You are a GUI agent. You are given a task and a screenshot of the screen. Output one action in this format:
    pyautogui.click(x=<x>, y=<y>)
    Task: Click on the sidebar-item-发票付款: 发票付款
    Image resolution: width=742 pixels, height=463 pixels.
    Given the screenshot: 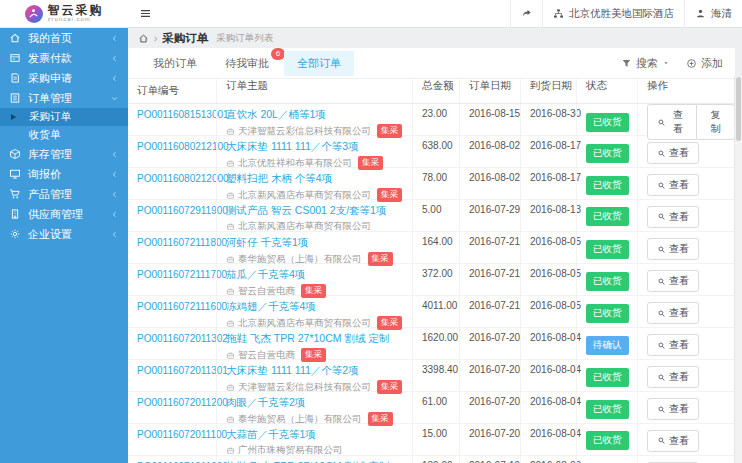 What is the action you would take?
    pyautogui.click(x=64, y=58)
    